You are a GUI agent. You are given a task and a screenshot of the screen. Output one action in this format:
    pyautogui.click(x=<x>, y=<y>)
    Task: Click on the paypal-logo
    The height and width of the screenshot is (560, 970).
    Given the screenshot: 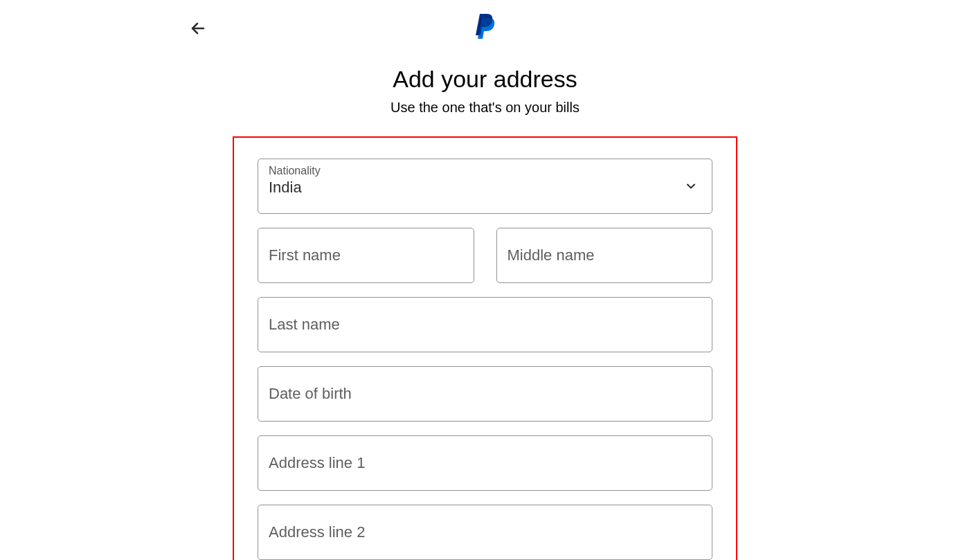 What is the action you would take?
    pyautogui.click(x=485, y=26)
    